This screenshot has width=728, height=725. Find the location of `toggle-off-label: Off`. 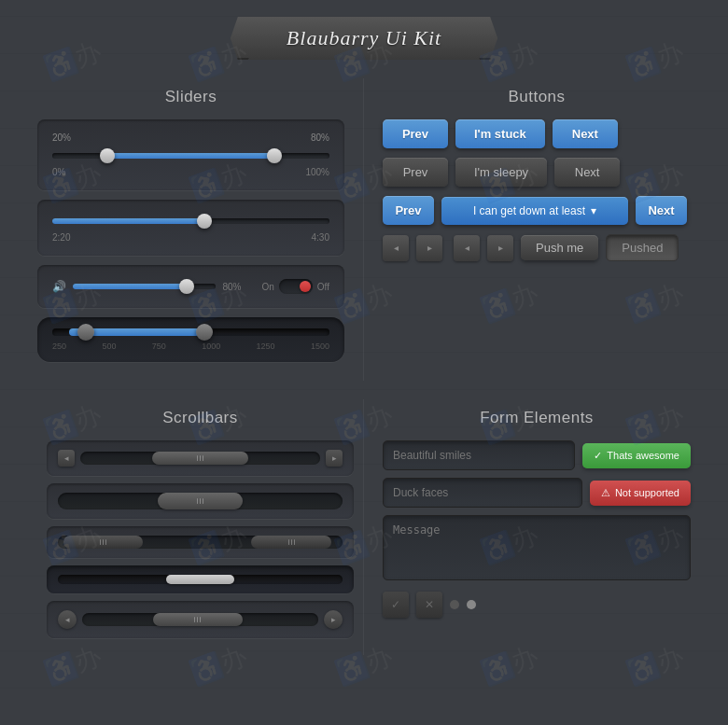

toggle-off-label: Off is located at coordinates (323, 287).